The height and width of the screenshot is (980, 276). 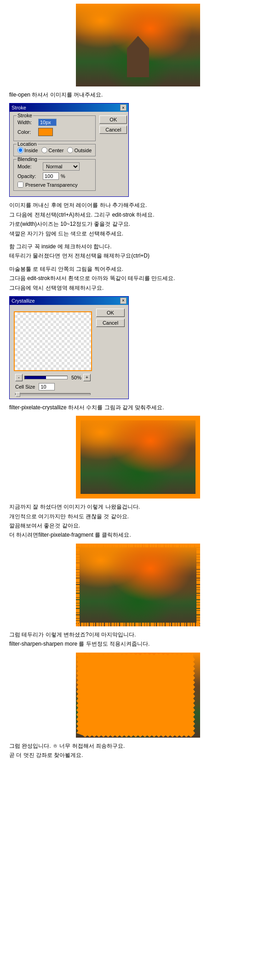 What do you see at coordinates (69, 154) in the screenshot?
I see `stroke-dialog-body: Stroke Width: Color: Location` at bounding box center [69, 154].